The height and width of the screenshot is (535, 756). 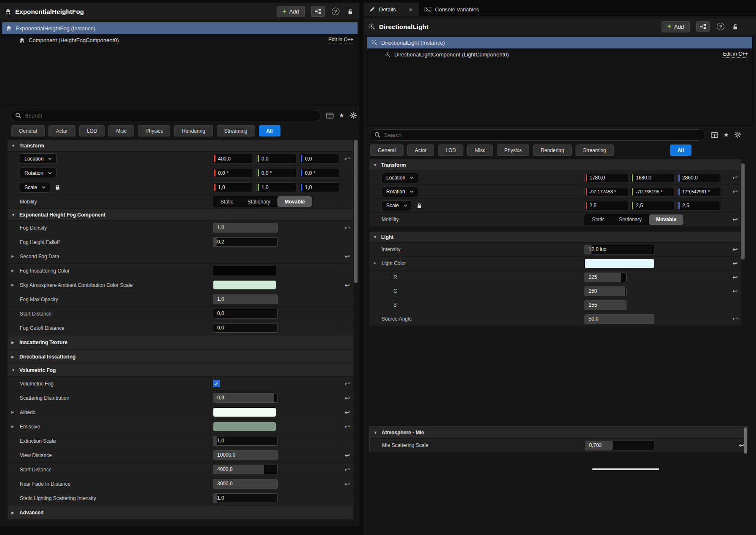 I want to click on rotation-z-field: 0,0 °, so click(x=320, y=173).